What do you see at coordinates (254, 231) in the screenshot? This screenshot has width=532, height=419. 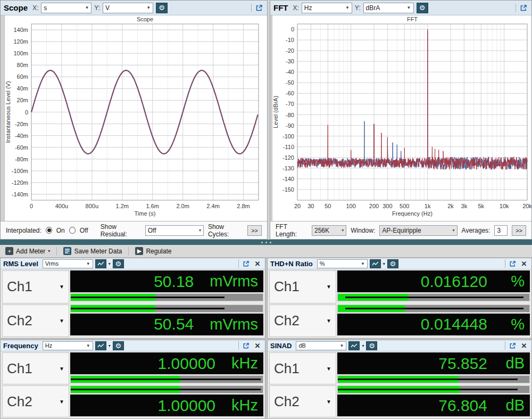 I see `show-cycles-button: >>` at bounding box center [254, 231].